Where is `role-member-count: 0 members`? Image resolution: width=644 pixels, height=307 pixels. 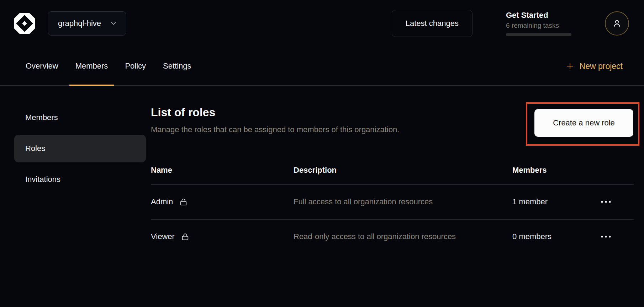
role-member-count: 0 members is located at coordinates (553, 237).